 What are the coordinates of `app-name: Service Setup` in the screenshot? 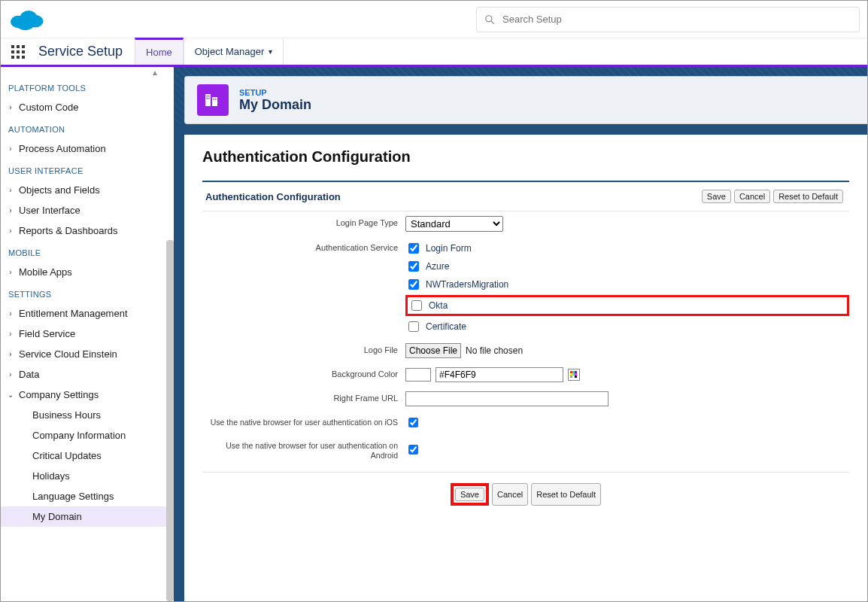 It's located at (85, 51).